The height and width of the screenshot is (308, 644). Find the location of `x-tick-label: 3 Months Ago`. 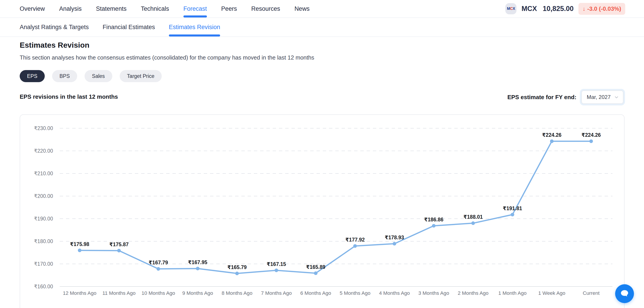

x-tick-label: 3 Months Ago is located at coordinates (434, 293).